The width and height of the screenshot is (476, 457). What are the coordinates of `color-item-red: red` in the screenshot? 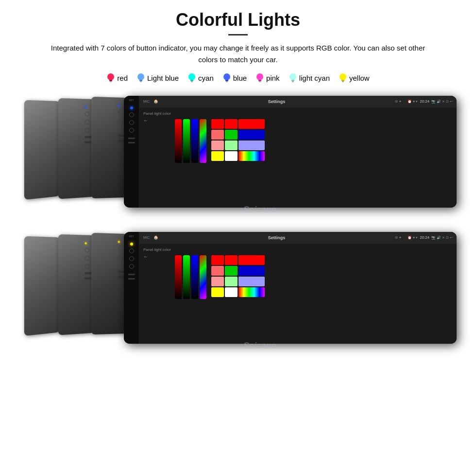 It's located at (117, 78).